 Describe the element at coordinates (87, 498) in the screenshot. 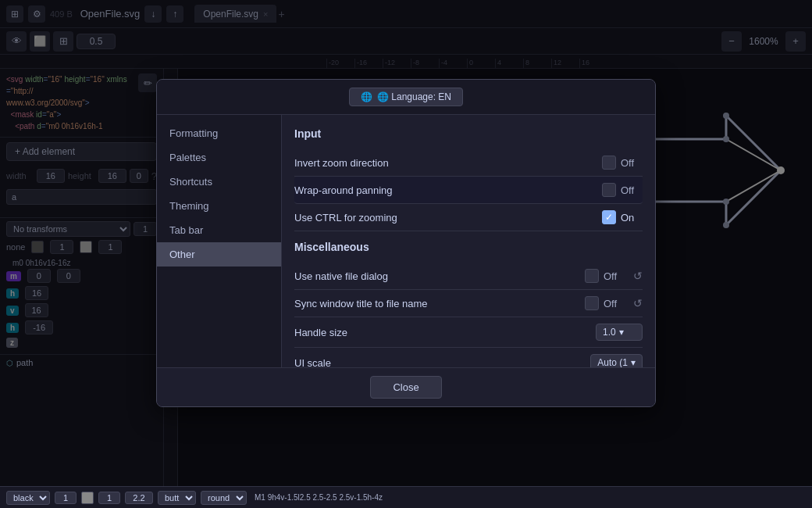

I see `stroke-color-swatch` at that location.